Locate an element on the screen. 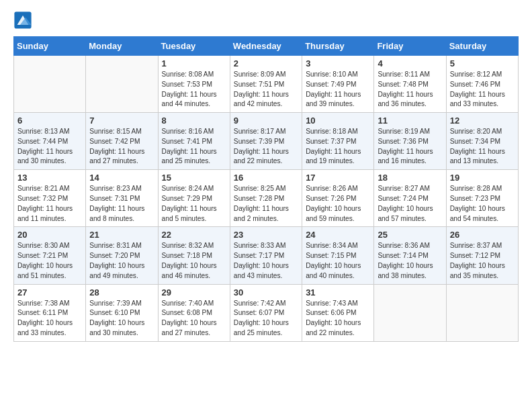 This screenshot has height=411, width=532. day-number: 25 is located at coordinates (410, 235).